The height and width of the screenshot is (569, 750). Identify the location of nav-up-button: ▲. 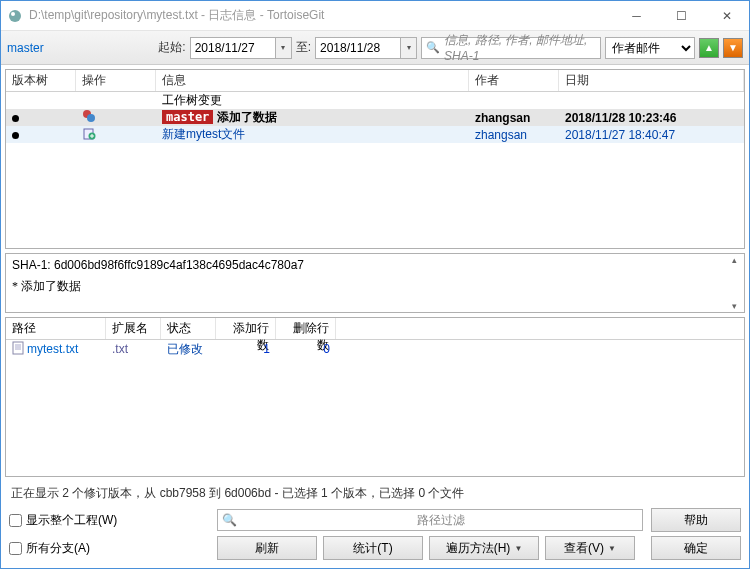
(709, 48).